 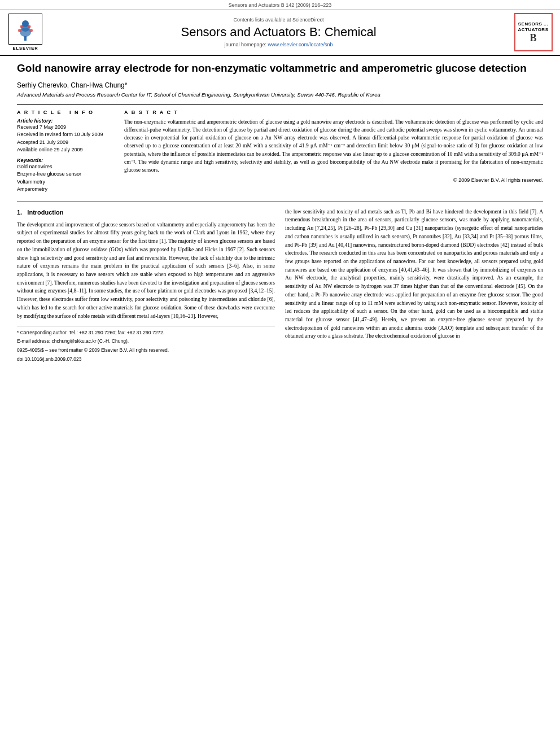 What do you see at coordinates (414, 274) in the screenshot?
I see `intro-right-paragraph: the low sensitivity and toxicity of ad-m…` at bounding box center [414, 274].